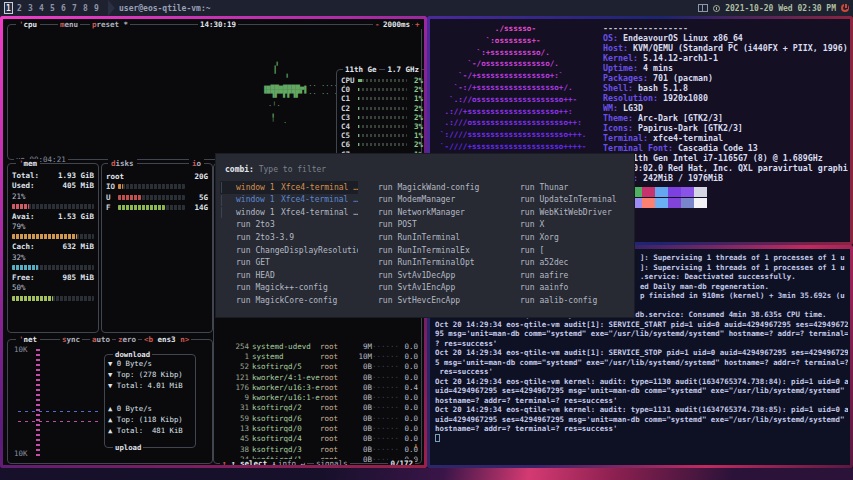 Image resolution: width=853 pixels, height=480 pixels. What do you see at coordinates (642, 363) in the screenshot?
I see `journal-line: 5 msg='unit=man-db comm="systemd" exe="/…` at bounding box center [642, 363].